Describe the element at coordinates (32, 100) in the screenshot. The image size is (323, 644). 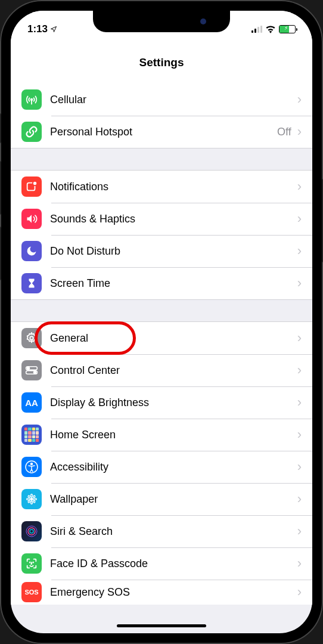
I see `antenna-icon` at that location.